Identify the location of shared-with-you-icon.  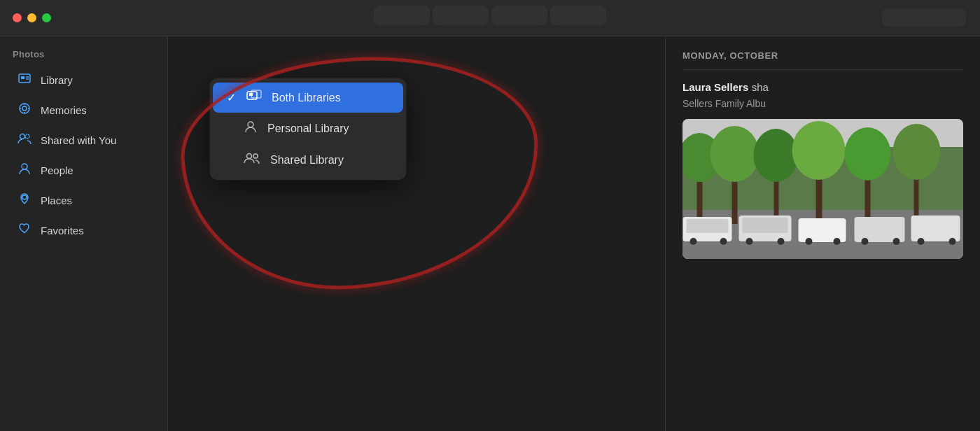
(24, 140).